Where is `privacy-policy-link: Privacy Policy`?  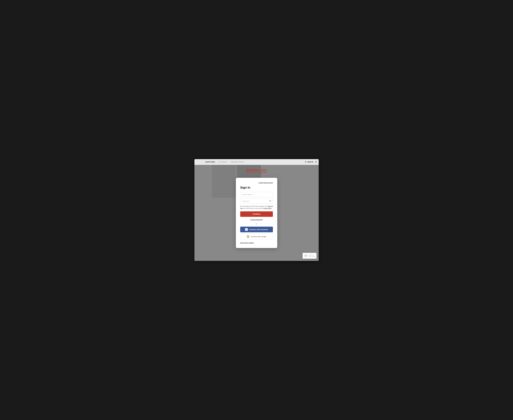 privacy-policy-link: Privacy Policy is located at coordinates (267, 208).